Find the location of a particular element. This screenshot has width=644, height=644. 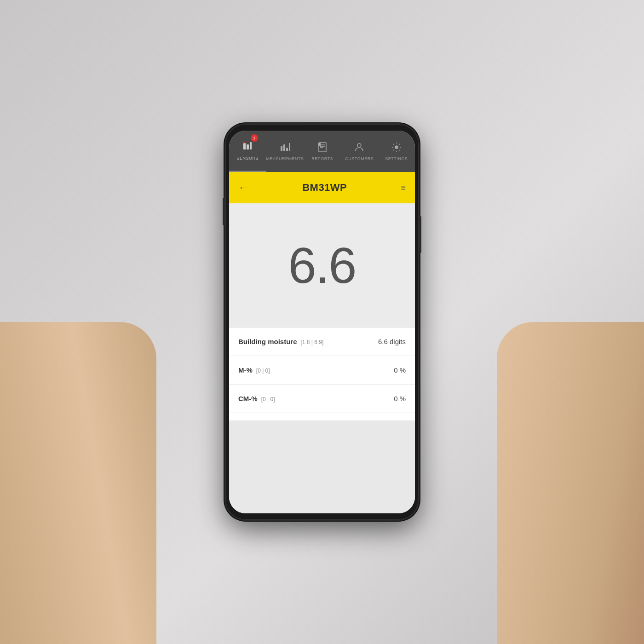

hand-right is located at coordinates (570, 483).